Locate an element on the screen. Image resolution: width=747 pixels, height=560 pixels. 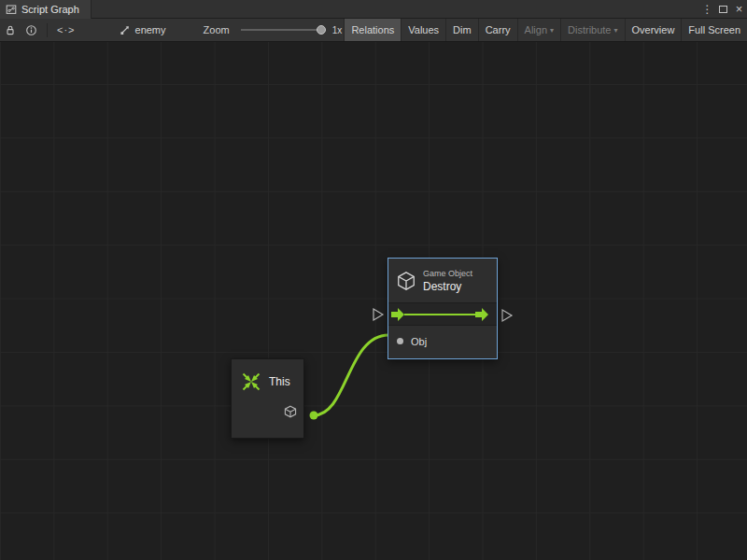
window-titlebar: Script Graph ⋮ × is located at coordinates (374, 9).